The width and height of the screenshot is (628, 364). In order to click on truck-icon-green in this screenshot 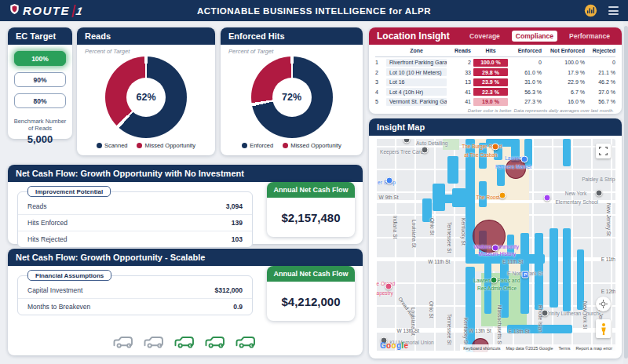, I will do `click(216, 342)`.